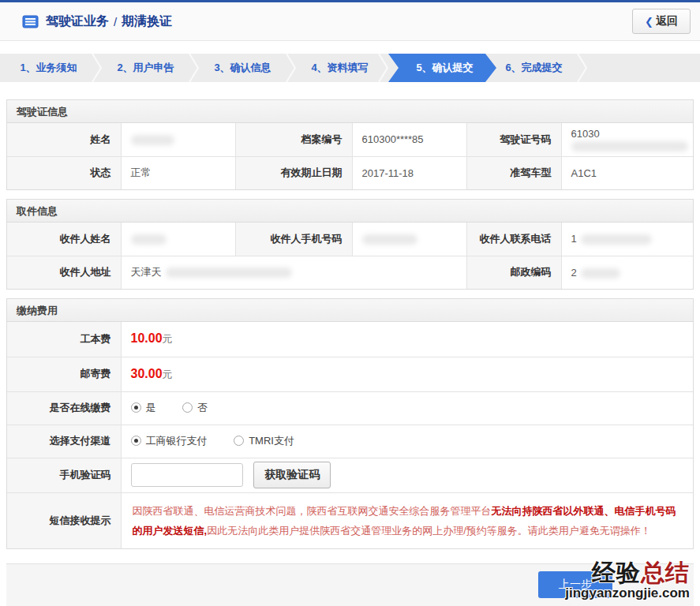 The image size is (700, 606). What do you see at coordinates (97, 22) in the screenshot?
I see `breadcrumb: 驾驶证业务 / 期满换证` at bounding box center [97, 22].